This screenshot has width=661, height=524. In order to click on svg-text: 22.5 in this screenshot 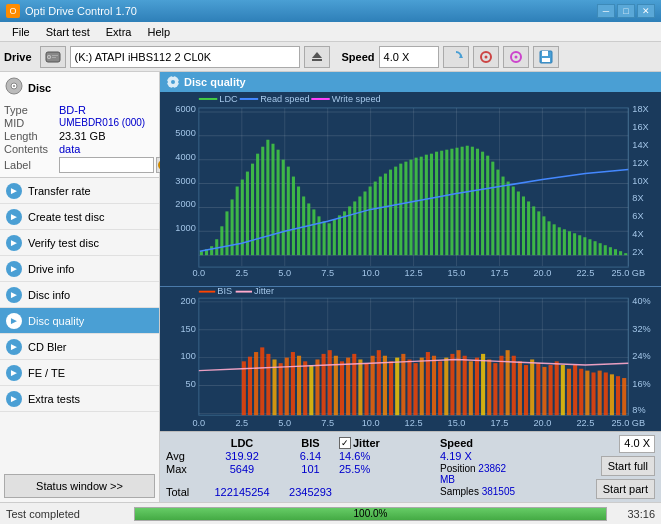, I will do `click(585, 424)`.